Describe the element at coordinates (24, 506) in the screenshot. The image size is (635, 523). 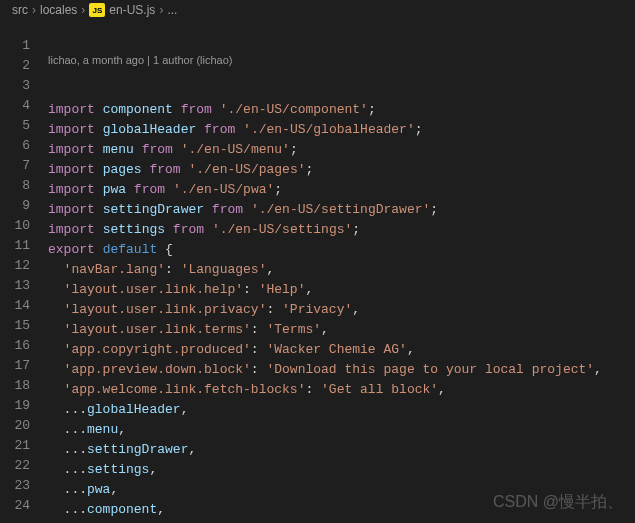
I see `line-number: 24` at that location.